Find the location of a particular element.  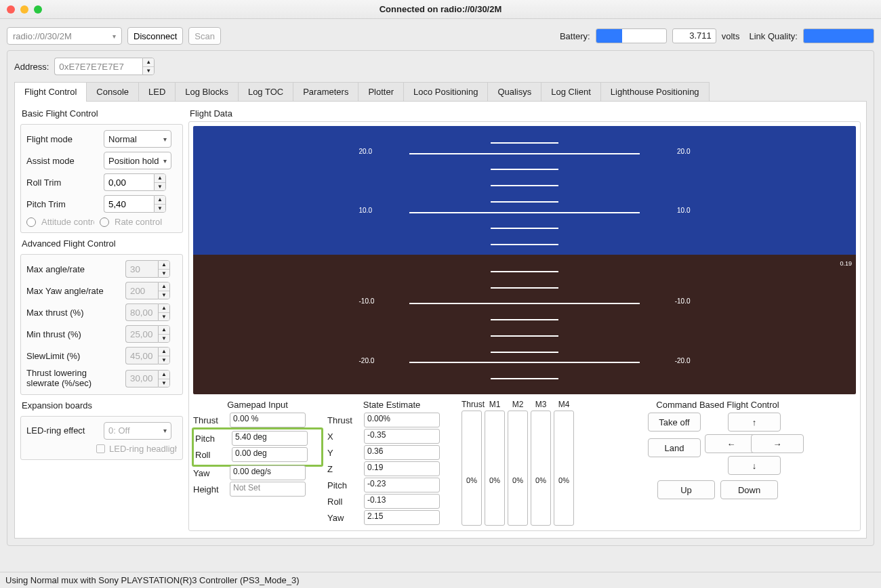

tab-log-blocks: Log Blocks is located at coordinates (207, 91).